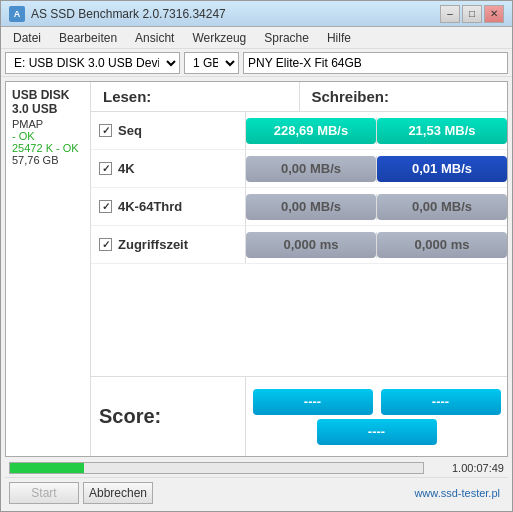 This screenshot has width=513, height=512. Describe the element at coordinates (256, 63) in the screenshot. I see `toolbar: E: USB DISK 3.0 USB Device 1 GB PNY Elit…` at that location.